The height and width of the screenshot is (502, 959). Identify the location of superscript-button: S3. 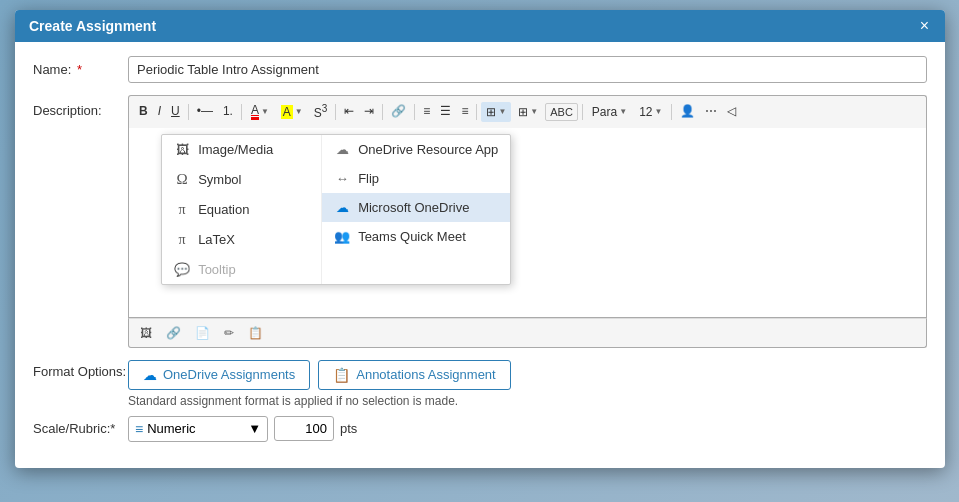
(321, 112).